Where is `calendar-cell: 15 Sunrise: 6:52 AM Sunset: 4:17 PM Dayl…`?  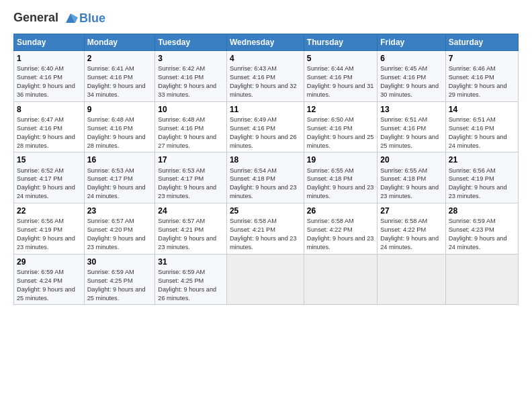 calendar-cell: 15 Sunrise: 6:52 AM Sunset: 4:17 PM Dayl… is located at coordinates (50, 178).